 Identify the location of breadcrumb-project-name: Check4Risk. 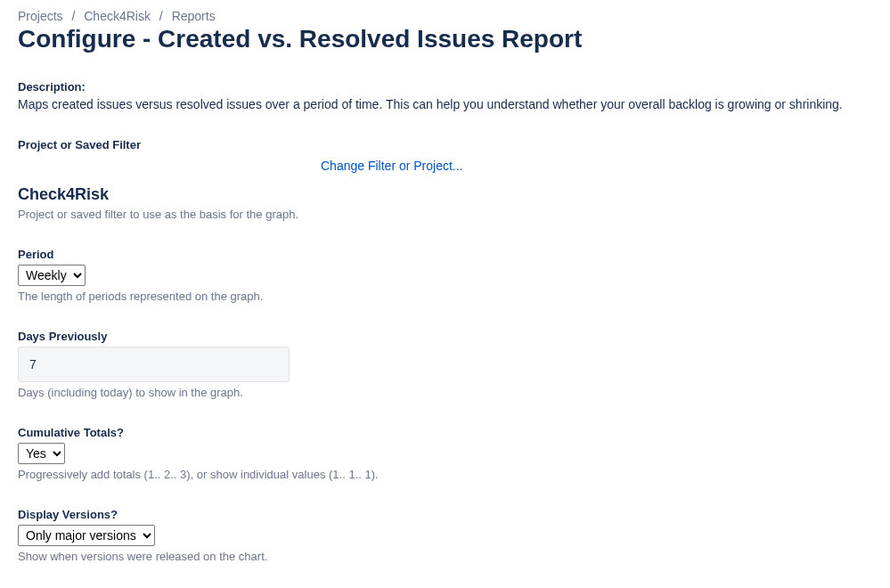
(118, 16).